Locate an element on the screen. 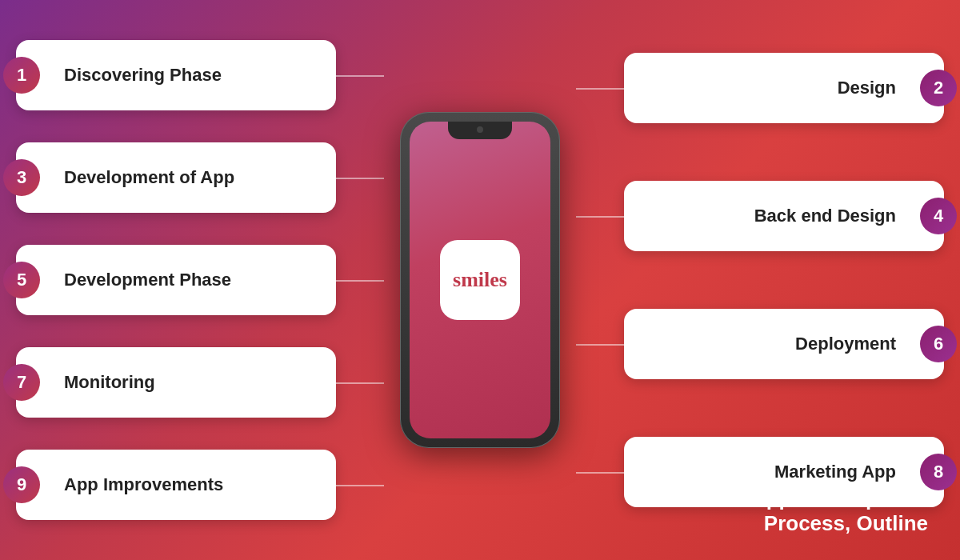  step-badge: 5 is located at coordinates (22, 280).